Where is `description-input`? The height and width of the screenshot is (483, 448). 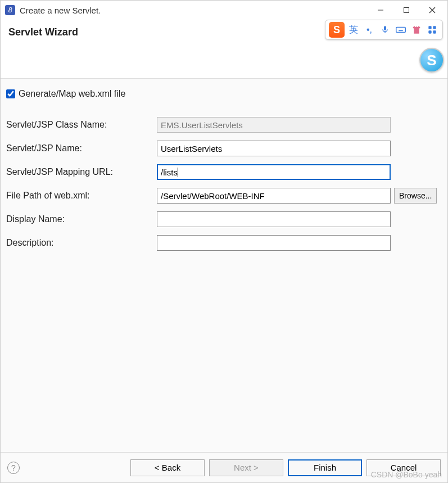
description-input is located at coordinates (274, 243).